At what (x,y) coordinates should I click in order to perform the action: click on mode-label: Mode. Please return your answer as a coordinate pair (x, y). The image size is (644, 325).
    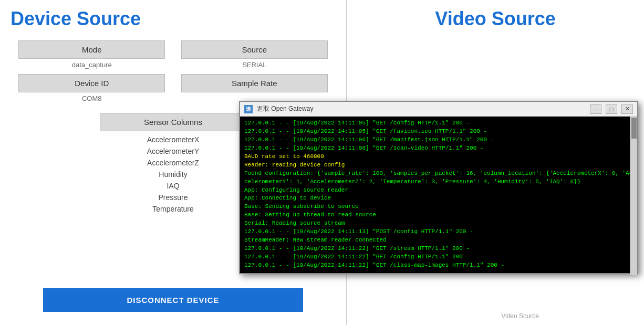
    Looking at the image, I should click on (91, 49).